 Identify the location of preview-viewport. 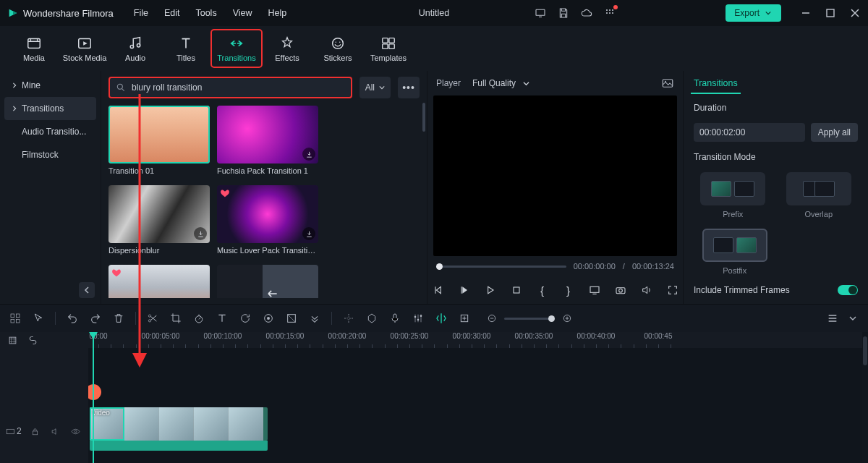
(556, 176).